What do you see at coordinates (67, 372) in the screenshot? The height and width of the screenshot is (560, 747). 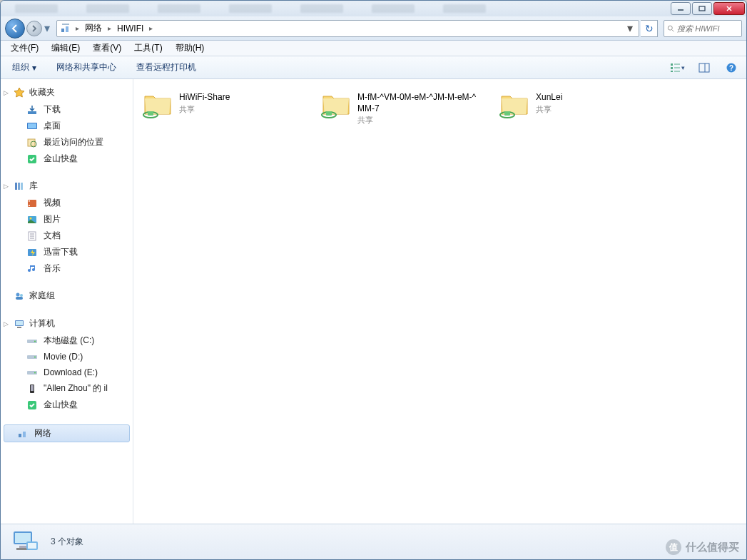 I see `sidebar-item-drive-e: Download (E:)` at bounding box center [67, 372].